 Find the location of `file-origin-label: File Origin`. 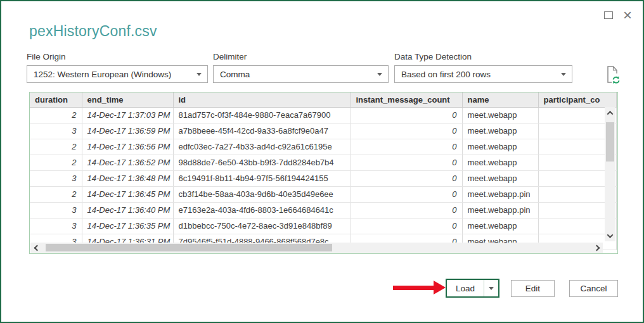

file-origin-label: File Origin is located at coordinates (46, 57).